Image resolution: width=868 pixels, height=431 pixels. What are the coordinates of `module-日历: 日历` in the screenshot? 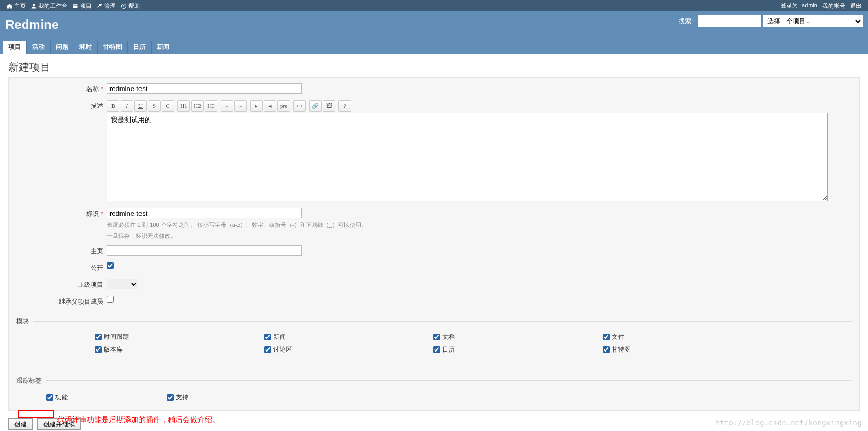 It's located at (477, 349).